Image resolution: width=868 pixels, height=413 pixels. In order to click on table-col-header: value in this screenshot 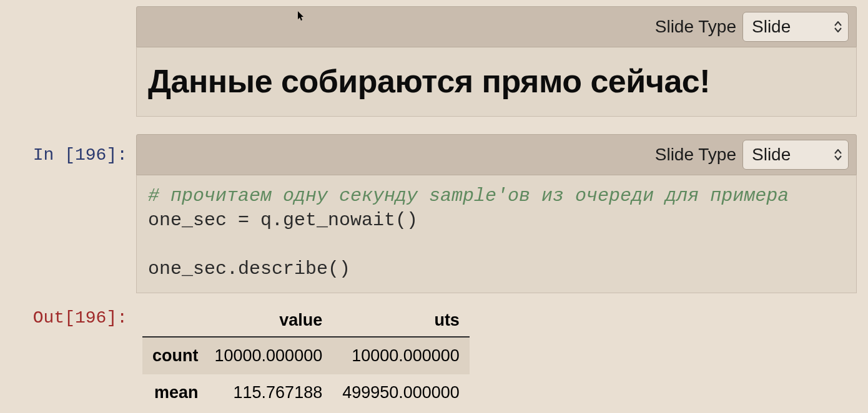, I will do `click(269, 321)`.